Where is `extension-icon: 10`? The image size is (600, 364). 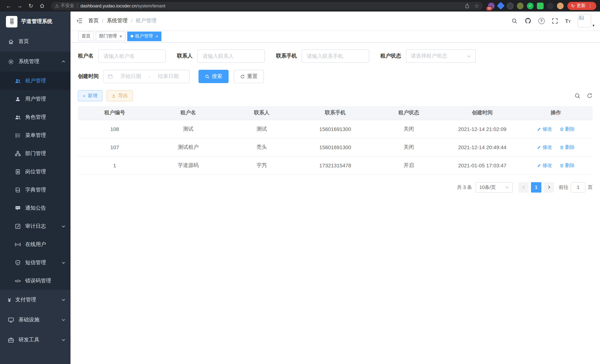 extension-icon: 10 is located at coordinates (491, 6).